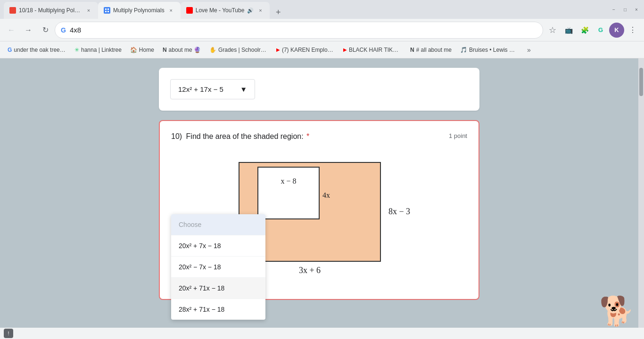  I want to click on bm5-label: Grades | Schoolrunn..., so click(243, 50).